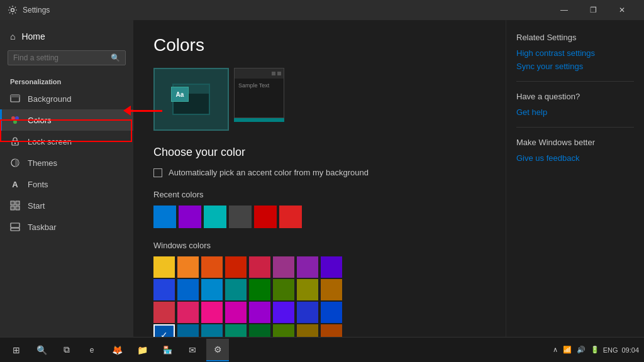 Image resolution: width=644 pixels, height=362 pixels. I want to click on lockscreen-icon, so click(15, 141).